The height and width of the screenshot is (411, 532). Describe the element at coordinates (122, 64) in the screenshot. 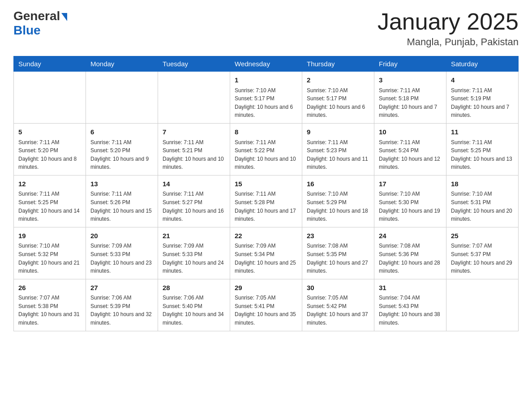

I see `col-monday: Monday` at that location.